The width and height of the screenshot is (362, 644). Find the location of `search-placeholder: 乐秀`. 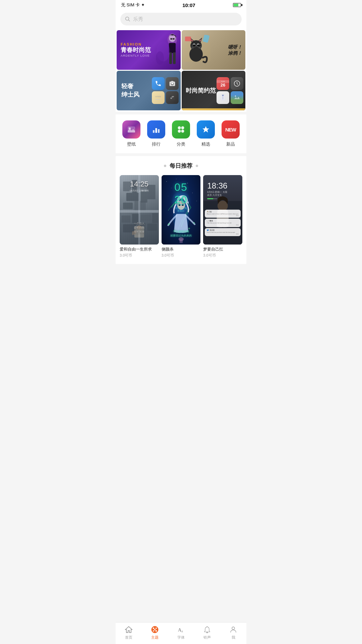

search-placeholder: 乐秀 is located at coordinates (138, 19).